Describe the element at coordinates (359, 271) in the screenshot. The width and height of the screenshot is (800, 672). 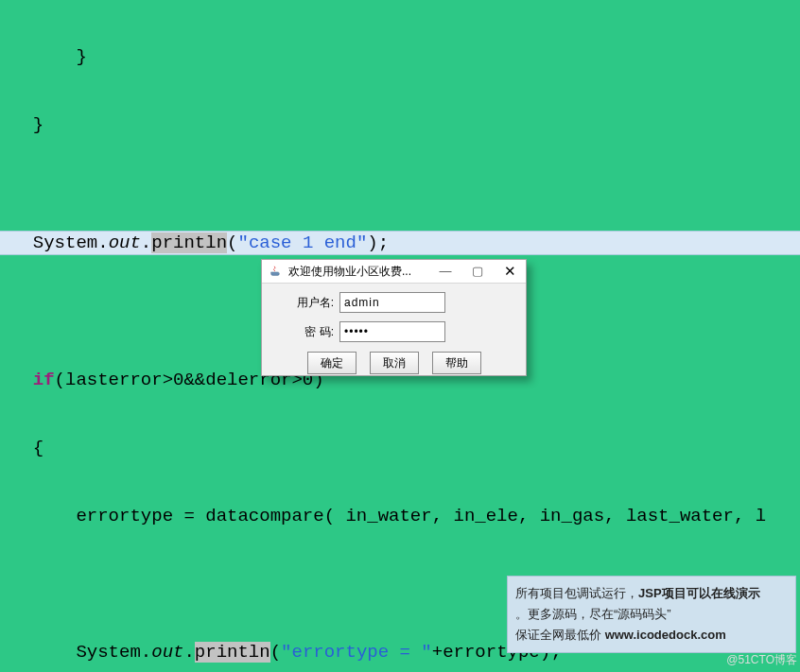
I see `dialog-title: 欢迎使用物业小区收费...` at that location.